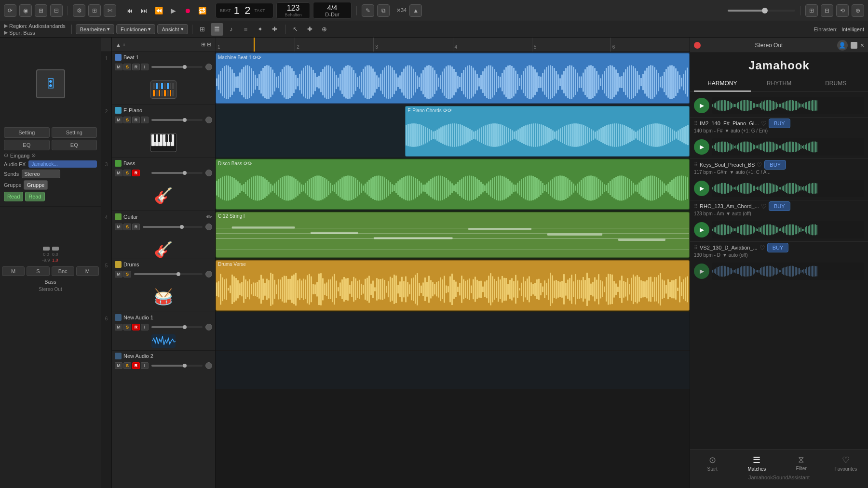  What do you see at coordinates (452, 235) in the screenshot?
I see `clip-guitar: C 12 String I` at bounding box center [452, 235].